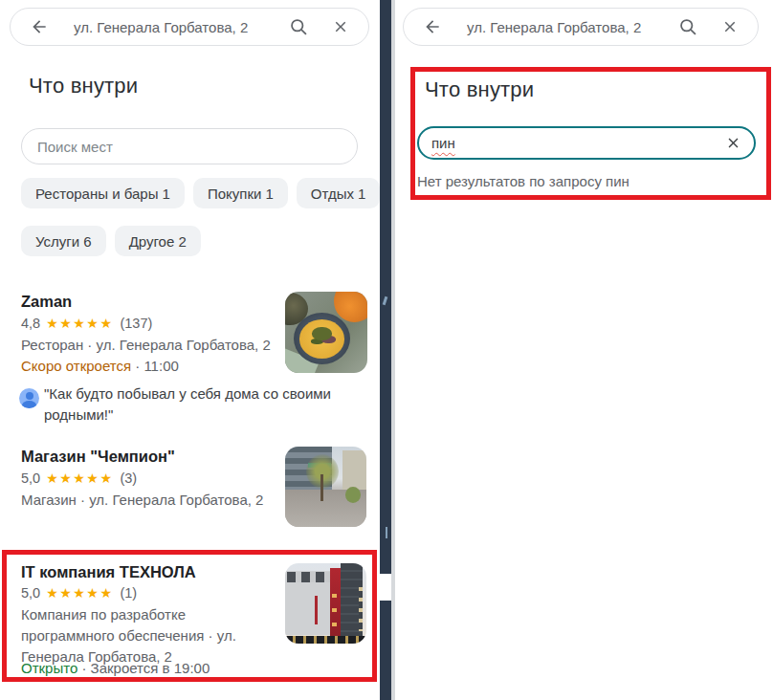 This screenshot has width=773, height=700. I want to click on category-chip-row-1: Рестораны и бары 1 Покупки 1 Отдых 1, so click(201, 193).